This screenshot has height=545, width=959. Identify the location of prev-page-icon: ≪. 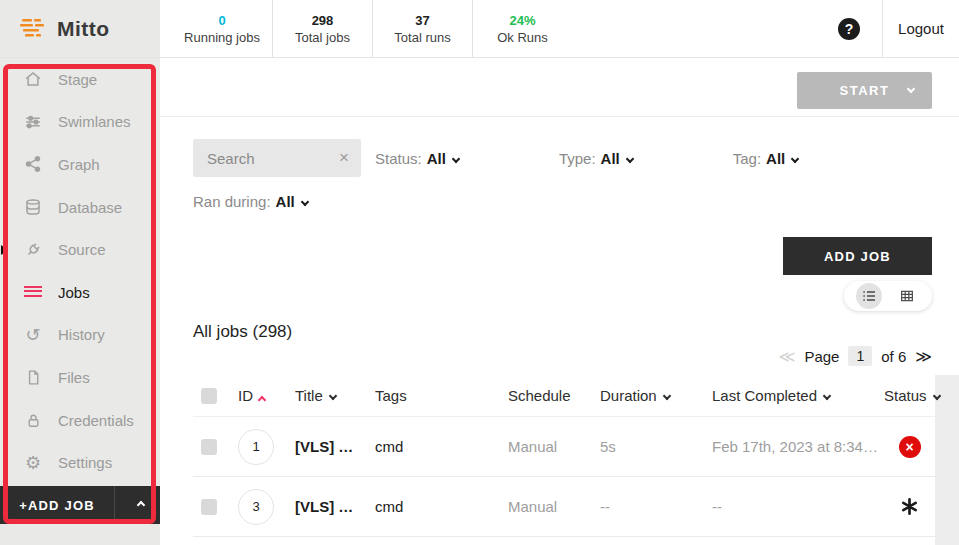
(788, 356).